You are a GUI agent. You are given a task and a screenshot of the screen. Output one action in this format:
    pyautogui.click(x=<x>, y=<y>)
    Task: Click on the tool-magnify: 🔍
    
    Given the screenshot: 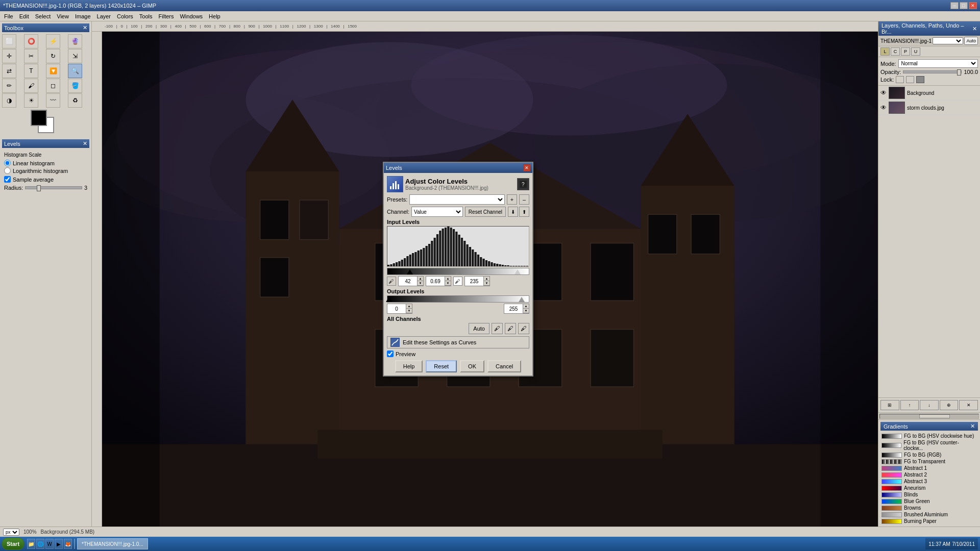 What is the action you would take?
    pyautogui.click(x=75, y=71)
    